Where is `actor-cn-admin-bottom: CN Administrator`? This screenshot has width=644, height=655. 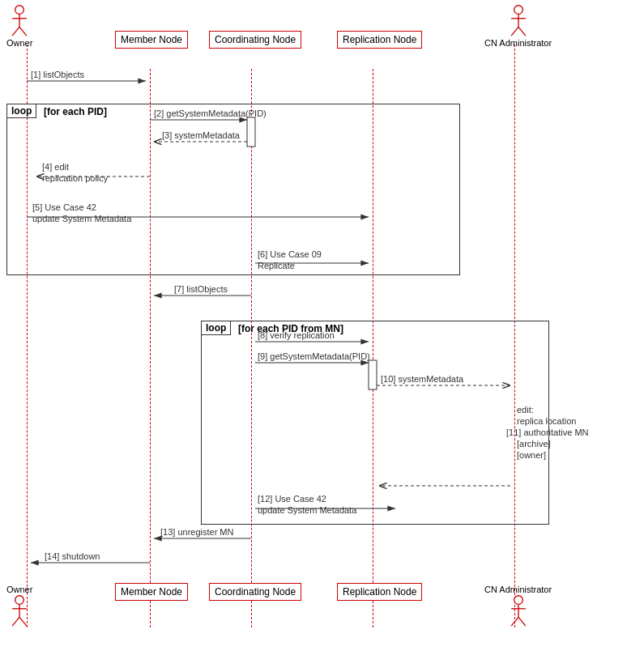
actor-cn-admin-bottom: CN Administrator is located at coordinates (518, 605).